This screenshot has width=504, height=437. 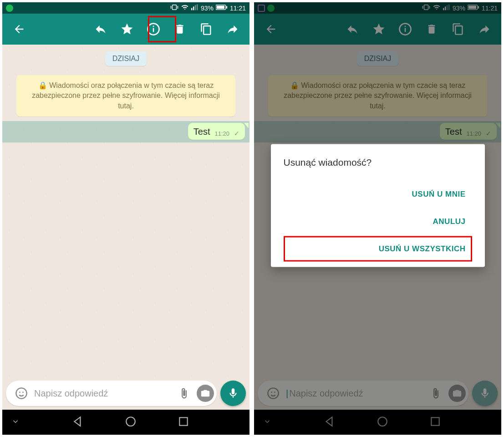 I want to click on info-button, so click(x=153, y=29).